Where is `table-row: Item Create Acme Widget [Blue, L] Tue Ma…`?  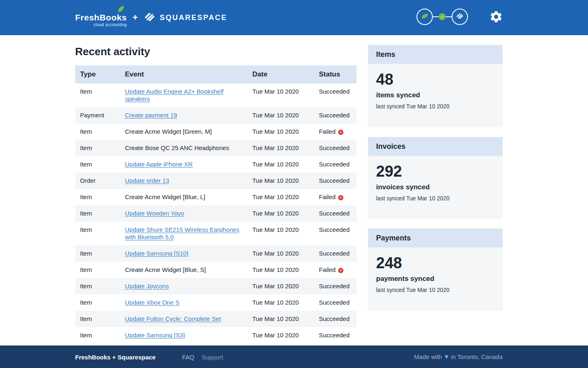
table-row: Item Create Acme Widget [Blue, L] Tue Ma… is located at coordinates (216, 197).